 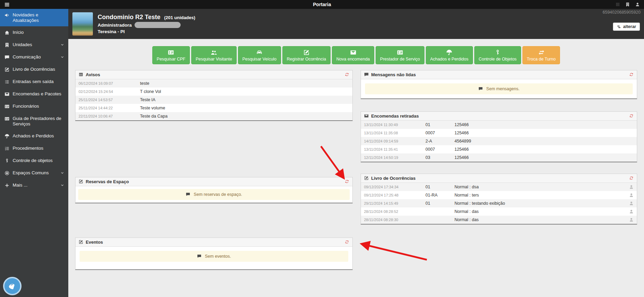 What do you see at coordinates (499, 158) in the screenshot?
I see `table-row: 12/11/2024 14:50:1903125466` at bounding box center [499, 158].